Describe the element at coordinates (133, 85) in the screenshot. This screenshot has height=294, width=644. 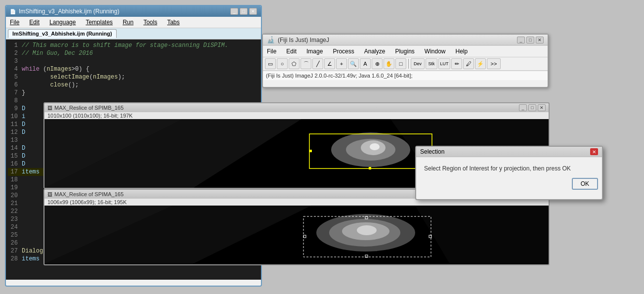
I see `code-line-6: 6 close();` at that location.